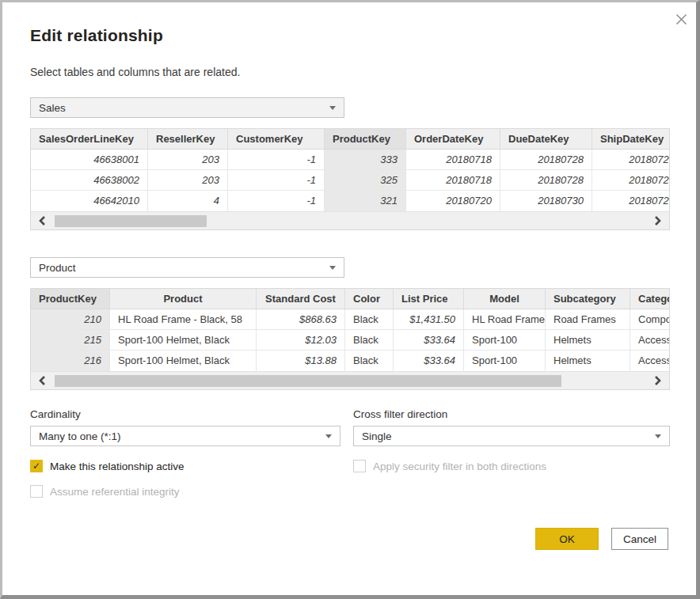 The height and width of the screenshot is (599, 700). Describe the element at coordinates (89, 160) in the screenshot. I see `table-cell: 46638001` at that location.